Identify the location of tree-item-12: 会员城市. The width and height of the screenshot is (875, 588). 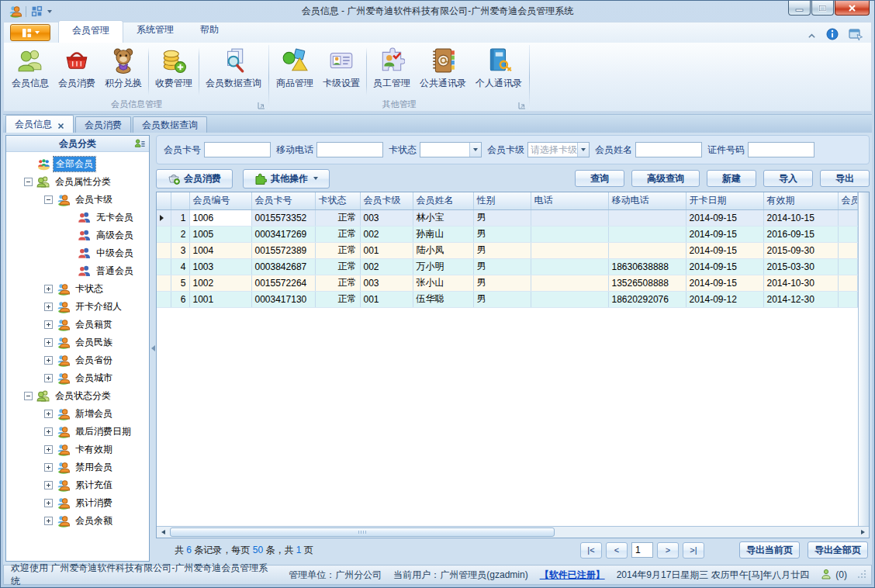
(78, 379).